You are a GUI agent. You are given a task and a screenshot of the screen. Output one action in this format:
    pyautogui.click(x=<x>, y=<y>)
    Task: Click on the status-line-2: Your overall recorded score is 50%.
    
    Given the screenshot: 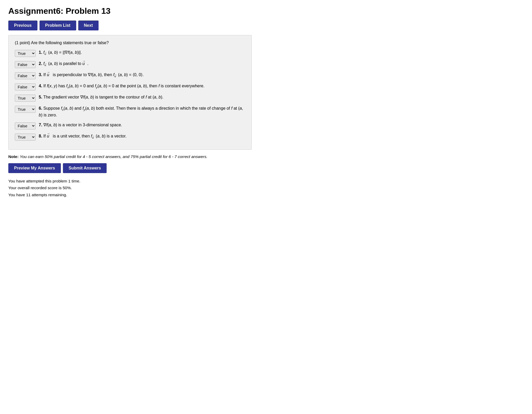 What is the action you would take?
    pyautogui.click(x=130, y=188)
    